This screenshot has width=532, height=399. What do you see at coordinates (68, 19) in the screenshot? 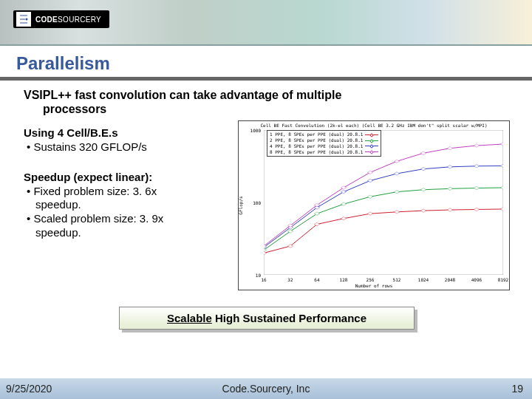
I see `logo-text: CODESOURCERY` at bounding box center [68, 19].